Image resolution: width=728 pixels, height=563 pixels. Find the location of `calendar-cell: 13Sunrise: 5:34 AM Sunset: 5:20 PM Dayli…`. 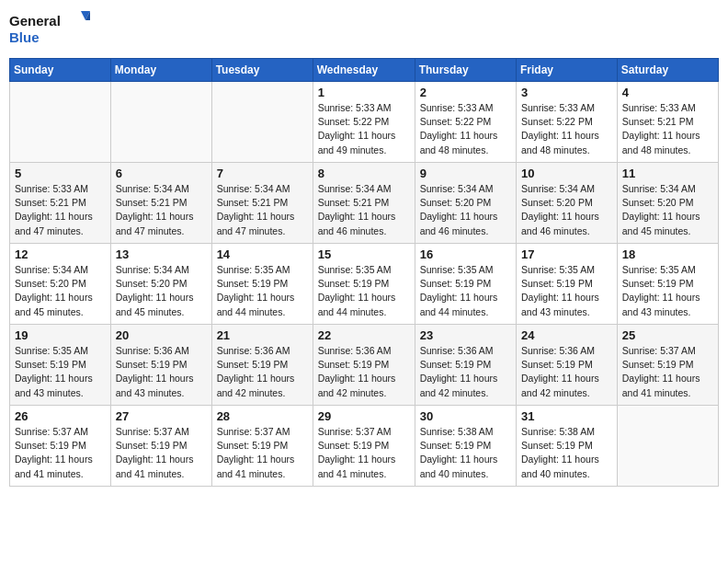

calendar-cell: 13Sunrise: 5:34 AM Sunset: 5:20 PM Dayli… is located at coordinates (161, 284).